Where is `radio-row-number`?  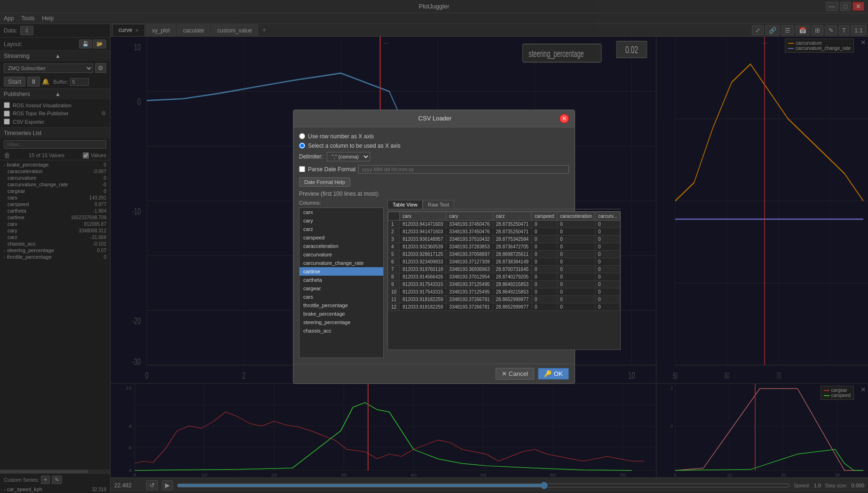 radio-row-number is located at coordinates (302, 136).